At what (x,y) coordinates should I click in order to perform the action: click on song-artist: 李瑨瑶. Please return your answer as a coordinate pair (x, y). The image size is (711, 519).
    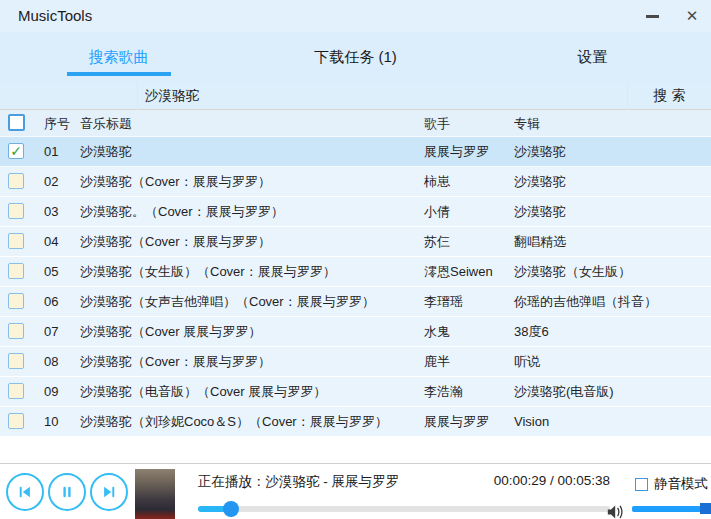
    Looking at the image, I should click on (444, 302).